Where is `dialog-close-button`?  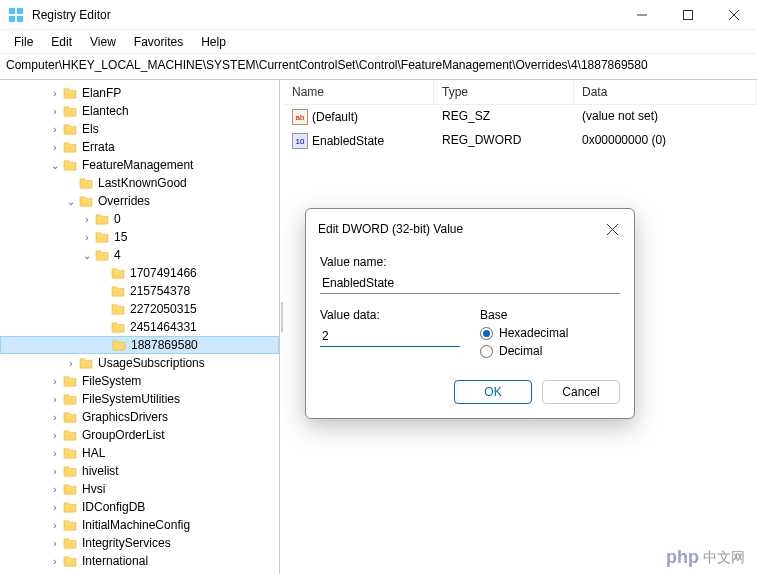 dialog-close-button is located at coordinates (612, 229).